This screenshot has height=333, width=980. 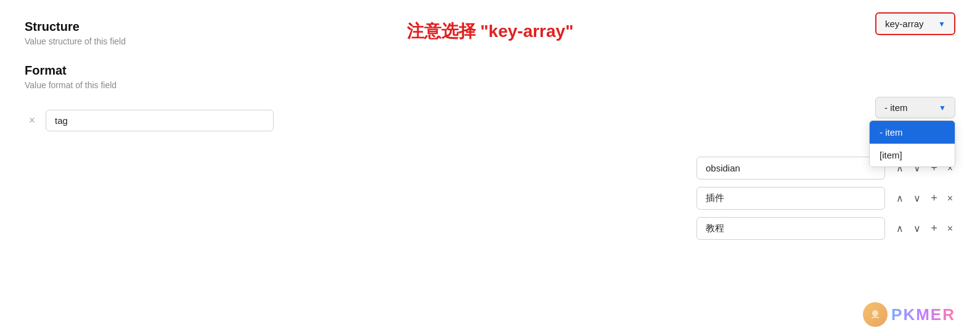 What do you see at coordinates (912, 155) in the screenshot?
I see `format-menu-item-1: [item]` at bounding box center [912, 155].